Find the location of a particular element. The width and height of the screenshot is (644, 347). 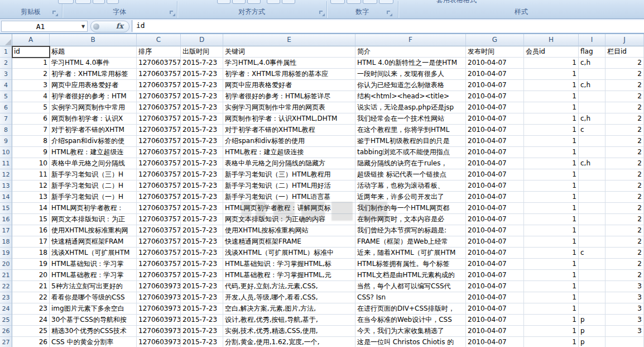

cell-F9: 鉴于HTML初级教程的目的只是 is located at coordinates (411, 141).